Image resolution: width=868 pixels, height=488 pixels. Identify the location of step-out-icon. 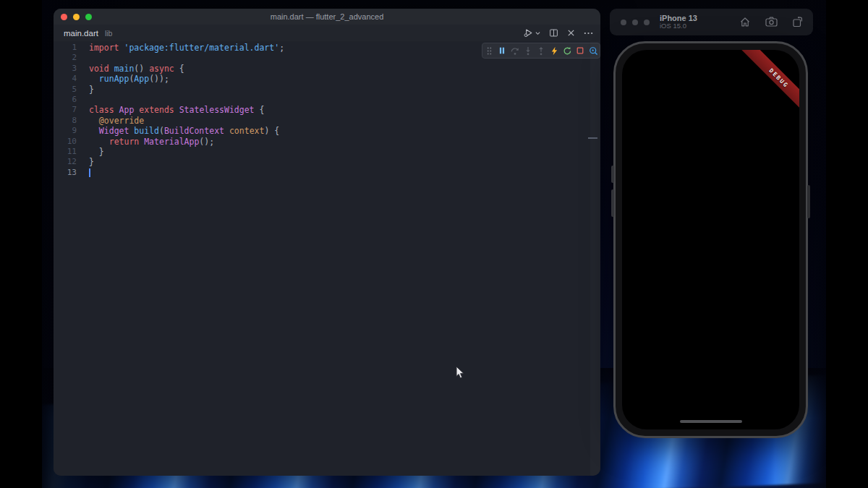
(541, 51).